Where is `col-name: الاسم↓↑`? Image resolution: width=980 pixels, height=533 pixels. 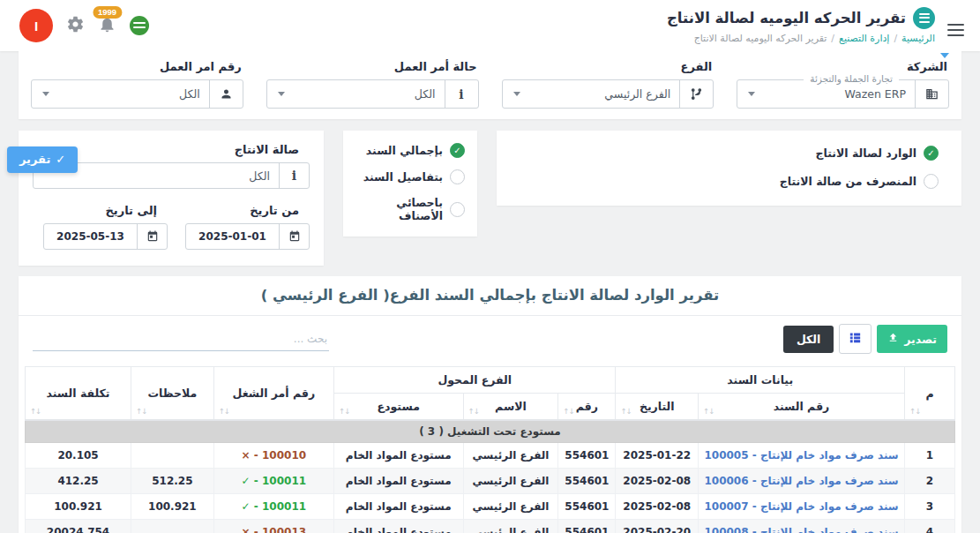 col-name: الاسم↓↑ is located at coordinates (511, 408).